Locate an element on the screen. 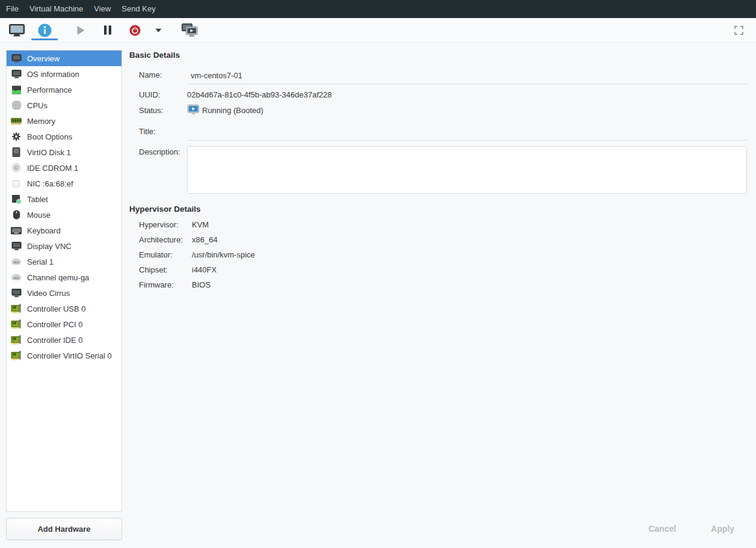 The height and width of the screenshot is (548, 756). hypervisor-row-emulator: Emulator: /usr/bin/kvm-spice is located at coordinates (197, 257).